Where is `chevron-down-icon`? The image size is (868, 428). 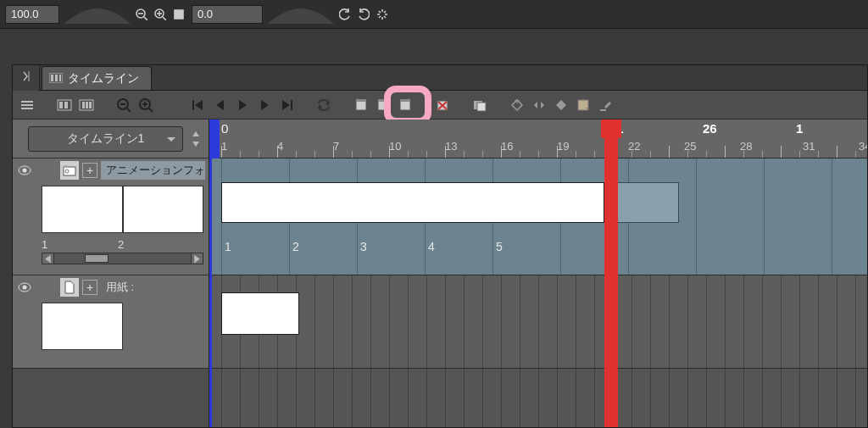 chevron-down-icon is located at coordinates (196, 144).